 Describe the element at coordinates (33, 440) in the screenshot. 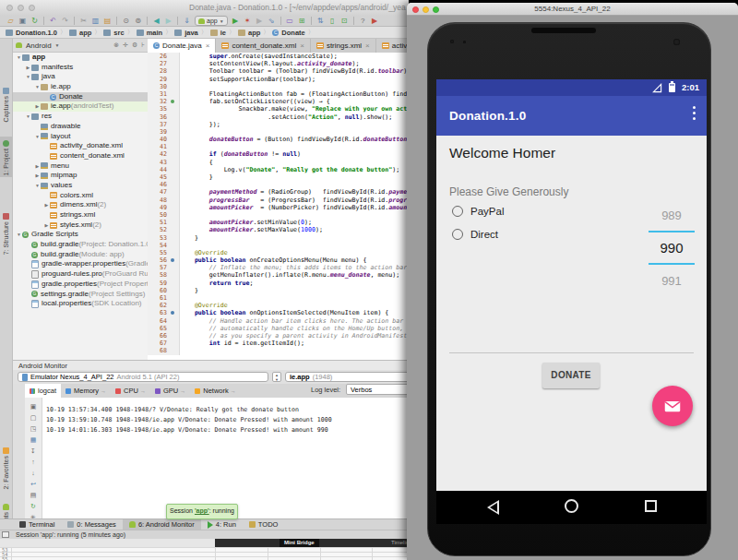

I see `clear-logcat-icon: ▦` at that location.